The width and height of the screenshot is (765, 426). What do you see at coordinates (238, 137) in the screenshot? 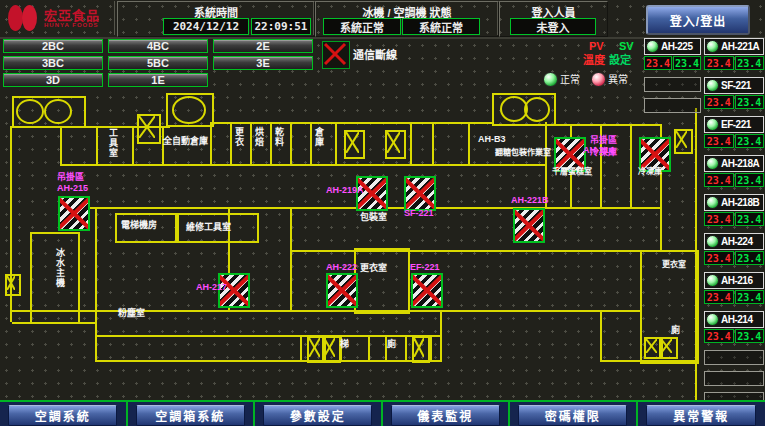
I see `room-label: 更衣` at bounding box center [238, 137].